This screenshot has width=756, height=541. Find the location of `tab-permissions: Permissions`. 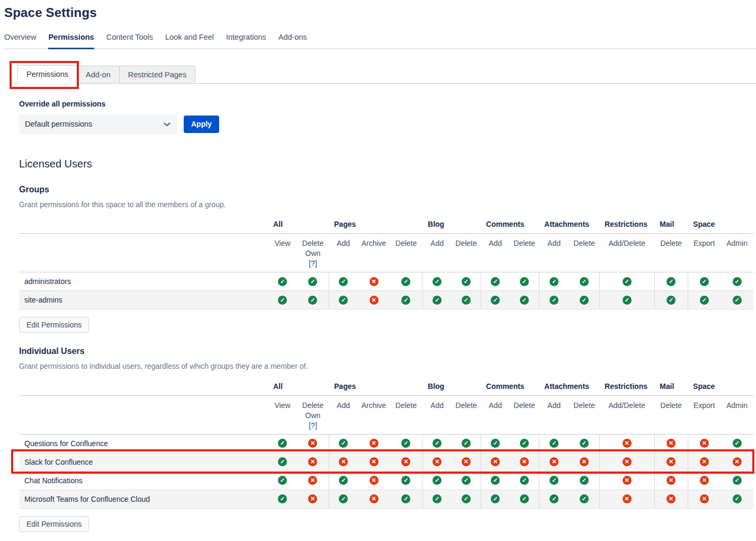

tab-permissions: Permissions is located at coordinates (48, 74).